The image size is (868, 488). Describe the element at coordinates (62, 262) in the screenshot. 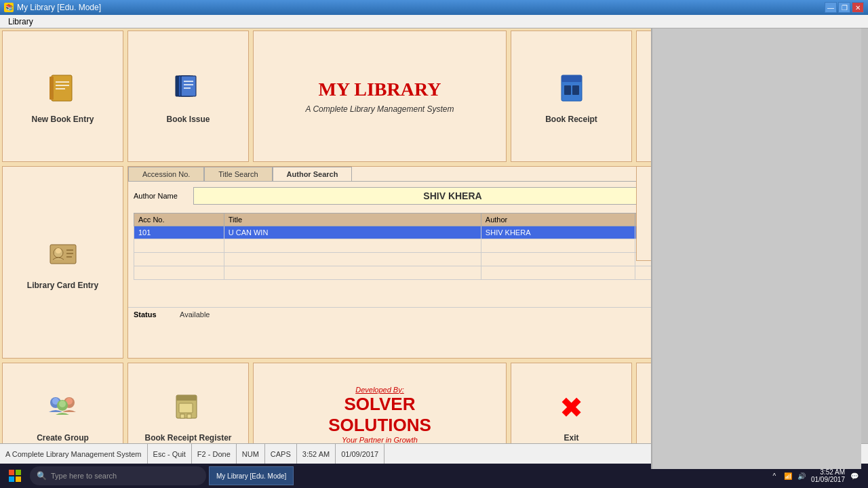

I see `library-card-entry-card: Library Card Entry` at that location.